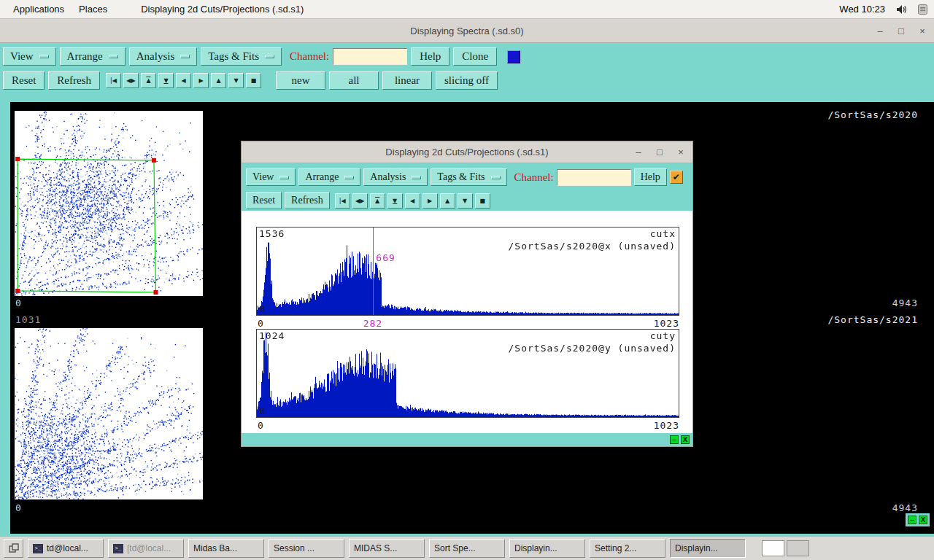 The width and height of the screenshot is (934, 560). What do you see at coordinates (676, 177) in the screenshot?
I see `checkmark-toggle-button: ✔` at bounding box center [676, 177].